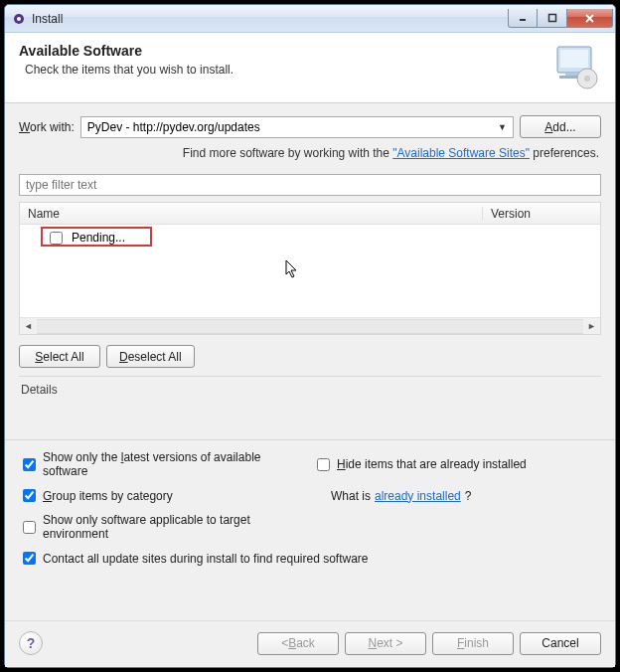  I want to click on separator, so click(310, 439).